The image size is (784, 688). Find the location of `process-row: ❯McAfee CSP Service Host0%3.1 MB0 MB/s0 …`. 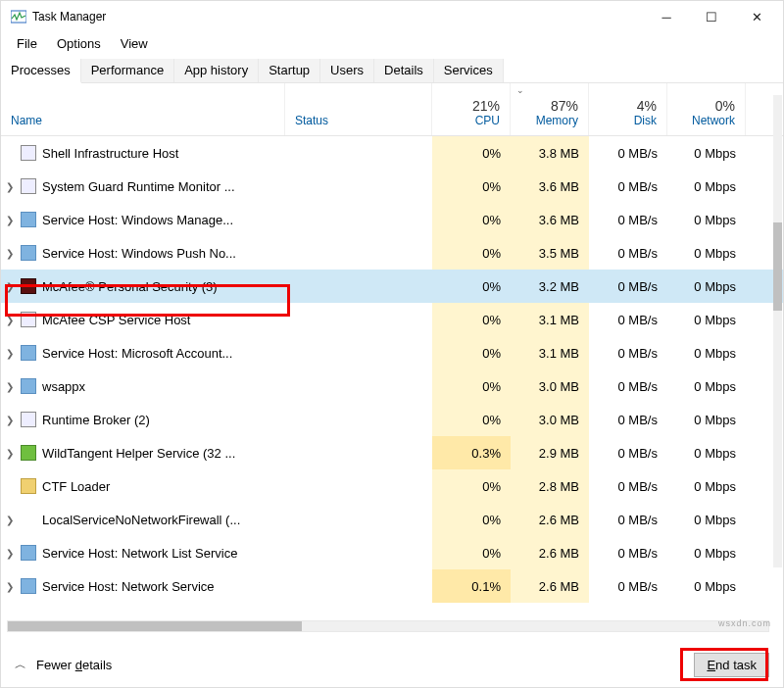

process-row: ❯McAfee CSP Service Host0%3.1 MB0 MB/s0 … is located at coordinates (392, 319).